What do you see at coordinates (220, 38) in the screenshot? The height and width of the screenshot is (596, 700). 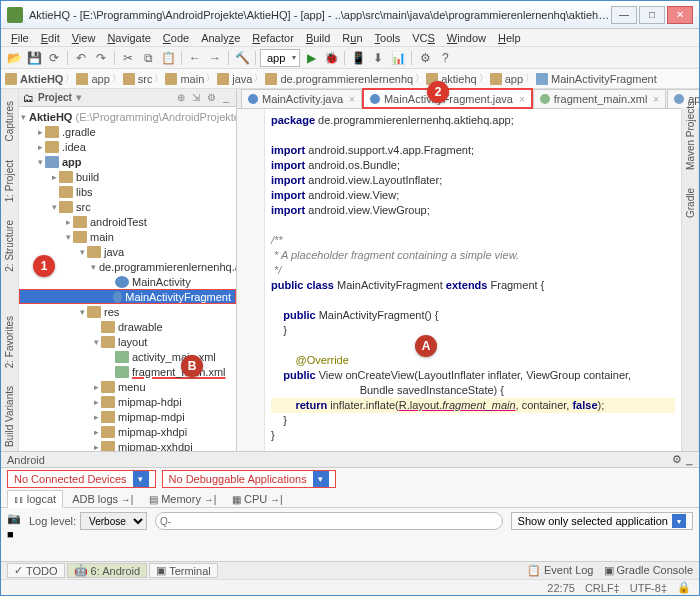 I see `menu-analyze: Analyze` at bounding box center [220, 38].